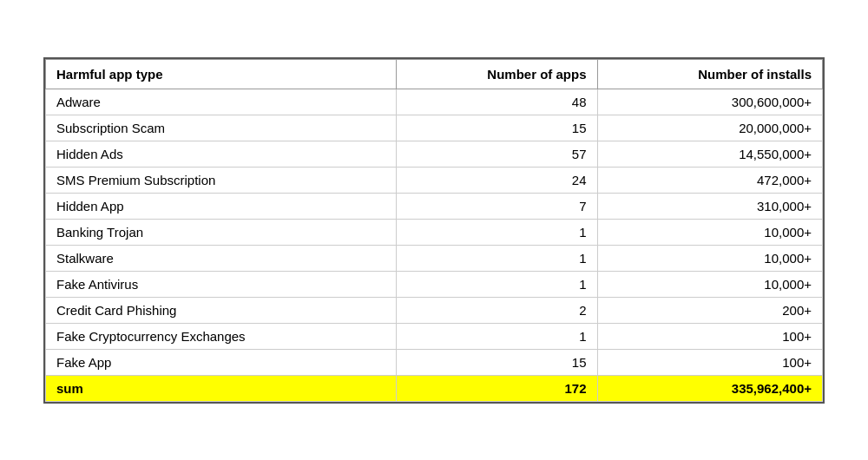 This screenshot has height=460, width=868. Describe the element at coordinates (496, 388) in the screenshot. I see `sum-apps: 172` at that location.